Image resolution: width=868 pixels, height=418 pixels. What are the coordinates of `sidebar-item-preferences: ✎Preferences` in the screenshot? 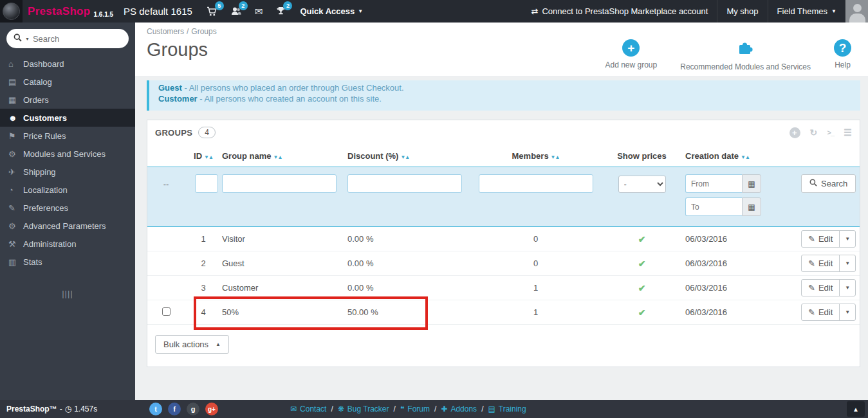 It's located at (68, 208).